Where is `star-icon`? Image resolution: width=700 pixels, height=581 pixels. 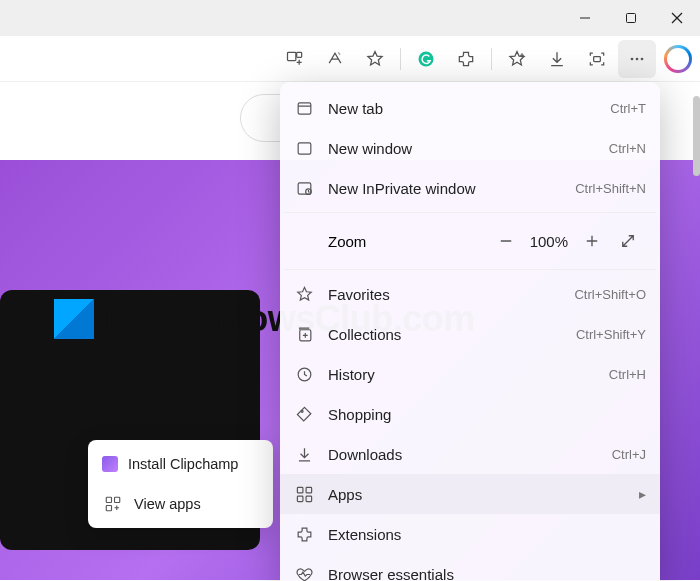
star-icon is located at coordinates (304, 294).